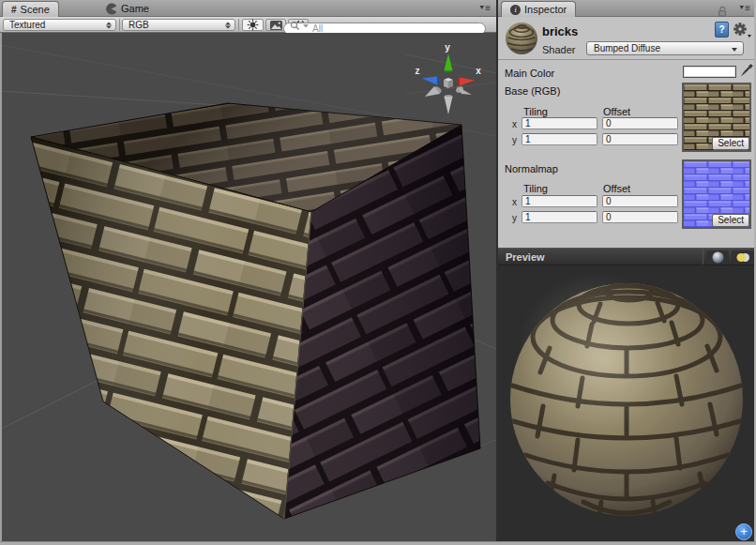 The width and height of the screenshot is (756, 545). I want to click on chevron-down-icon, so click(734, 50).